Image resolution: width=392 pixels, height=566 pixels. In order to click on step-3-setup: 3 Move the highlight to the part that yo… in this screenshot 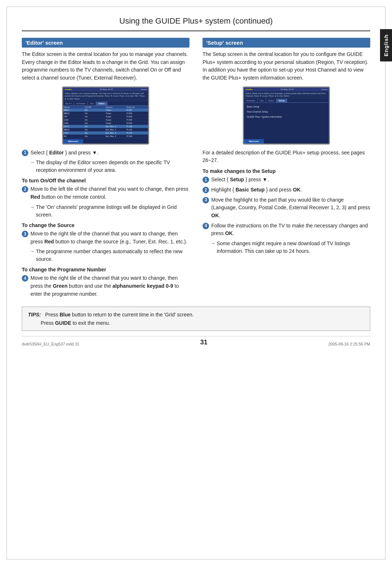, I will do `click(286, 208)`.